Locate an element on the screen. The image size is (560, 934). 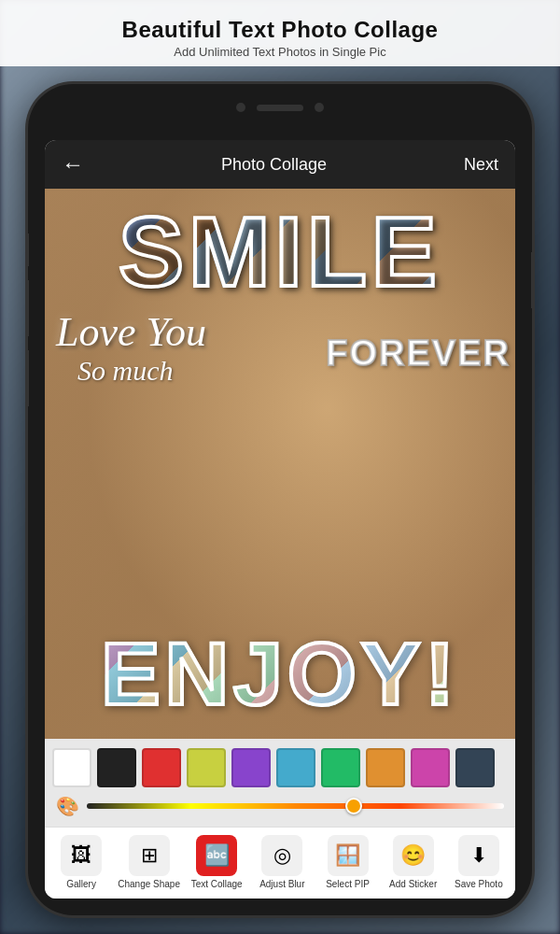
tool-item-text-collage: 🔤Text Collage is located at coordinates (217, 862).